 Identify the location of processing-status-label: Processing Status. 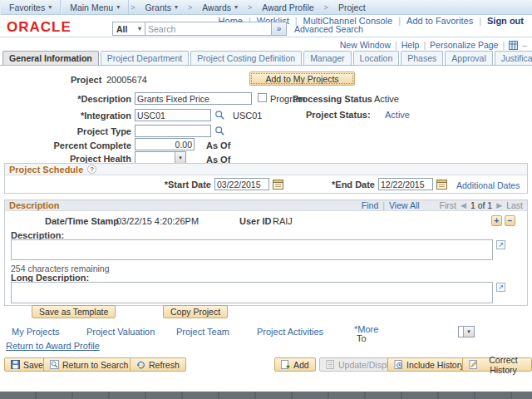
(332, 99).